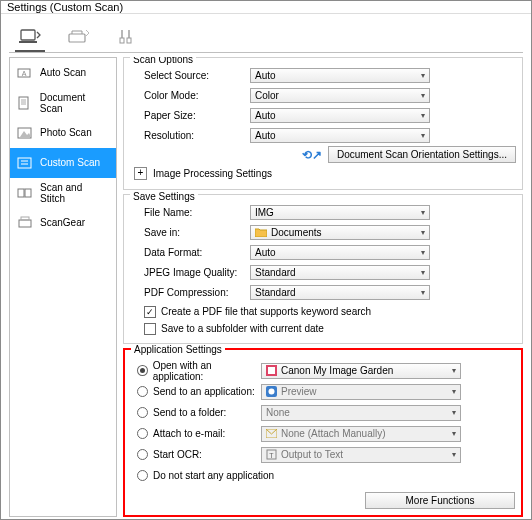 The height and width of the screenshot is (520, 532). I want to click on orientation-settings-button: Document Scan Orientation Settings..., so click(422, 154).